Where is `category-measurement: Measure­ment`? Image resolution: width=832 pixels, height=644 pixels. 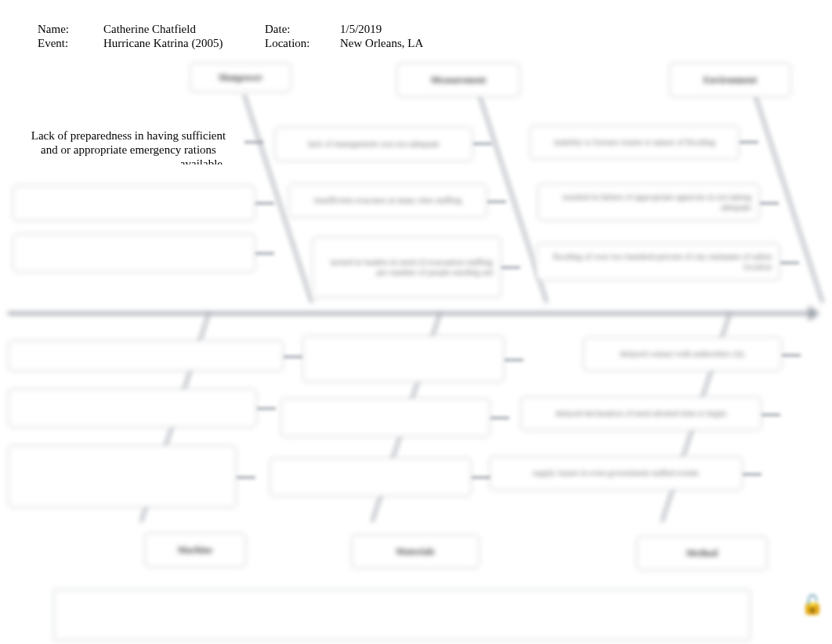
category-measurement: Measure­ment is located at coordinates (458, 80).